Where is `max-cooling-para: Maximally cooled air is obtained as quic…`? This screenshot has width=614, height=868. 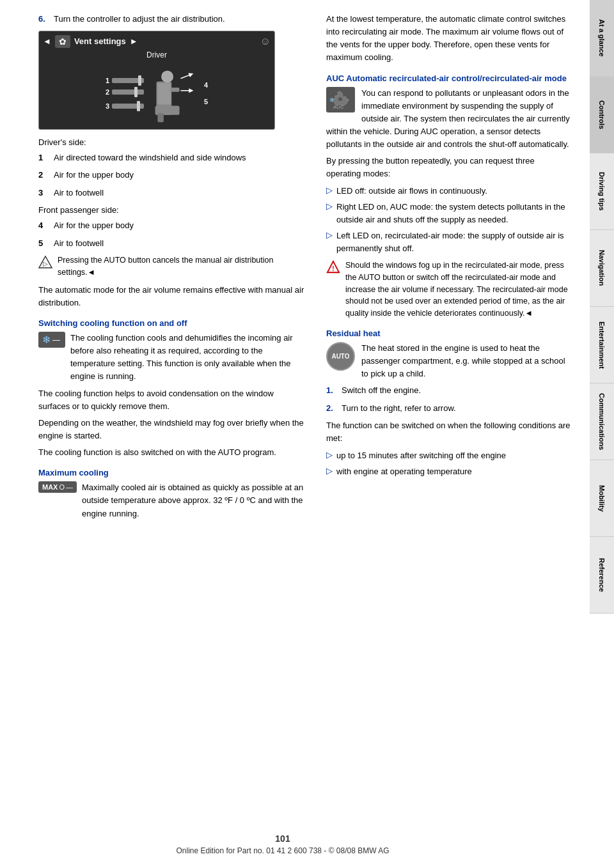
max-cooling-para: Maximally cooled air is obtained as quic… is located at coordinates (194, 500).